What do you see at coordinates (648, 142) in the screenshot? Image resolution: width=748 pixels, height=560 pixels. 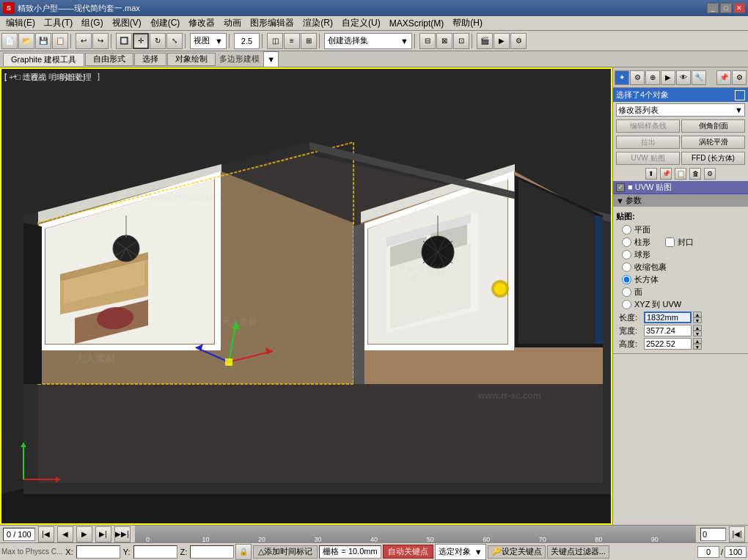 I see `extrude-button: 拉出` at bounding box center [648, 142].